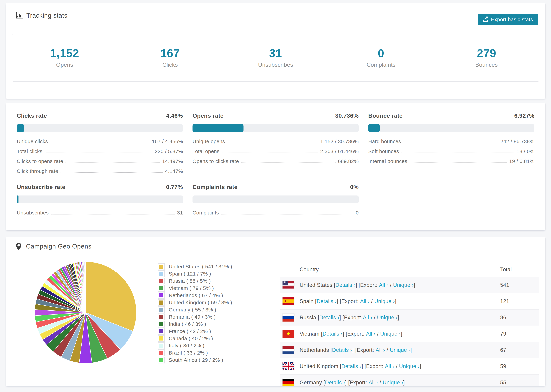 The width and height of the screenshot is (551, 392). What do you see at coordinates (195, 274) in the screenshot?
I see `legend-item: Spain ( 121 / 7% )` at bounding box center [195, 274].